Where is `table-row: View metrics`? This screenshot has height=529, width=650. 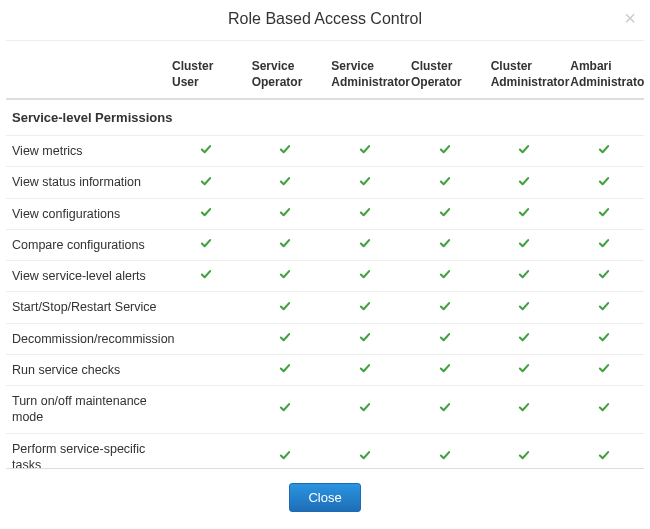 table-row: View metrics is located at coordinates (325, 152).